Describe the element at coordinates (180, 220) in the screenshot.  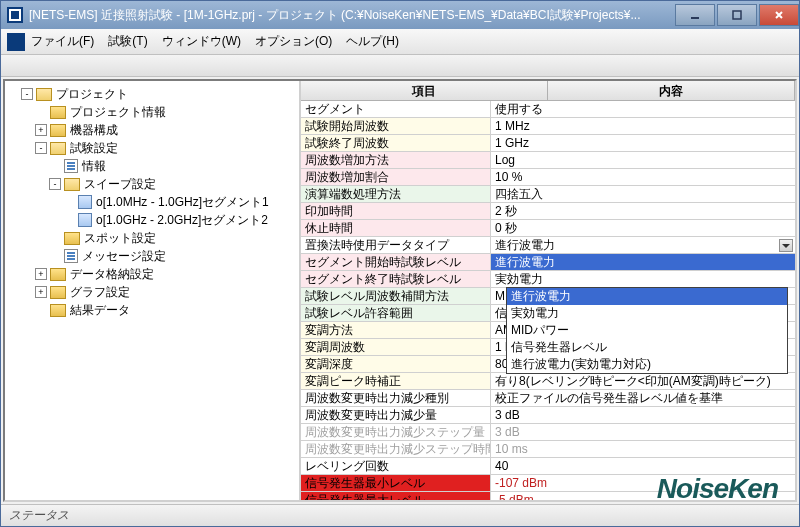
I see `tree-segment-2: o[1.0GHz - 2.0GHz]セグメント2` at that location.